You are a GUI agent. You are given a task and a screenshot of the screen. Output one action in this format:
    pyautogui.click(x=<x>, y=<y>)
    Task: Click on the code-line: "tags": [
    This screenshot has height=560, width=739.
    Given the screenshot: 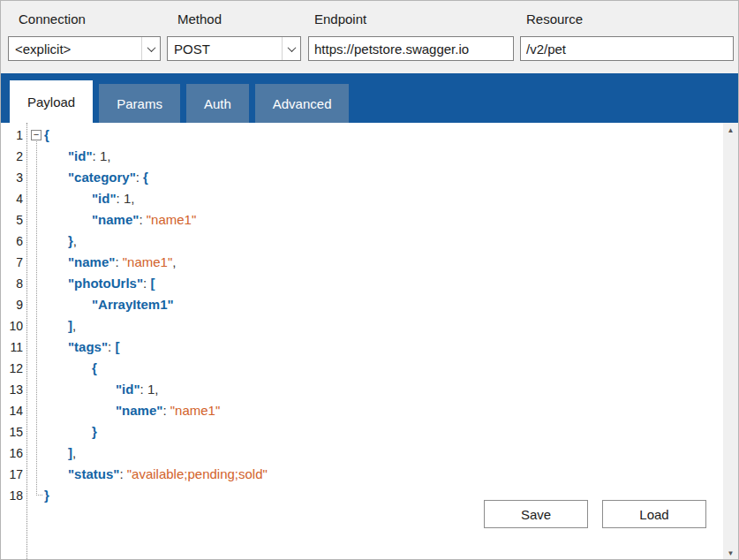 What is the action you would take?
    pyautogui.click(x=375, y=347)
    